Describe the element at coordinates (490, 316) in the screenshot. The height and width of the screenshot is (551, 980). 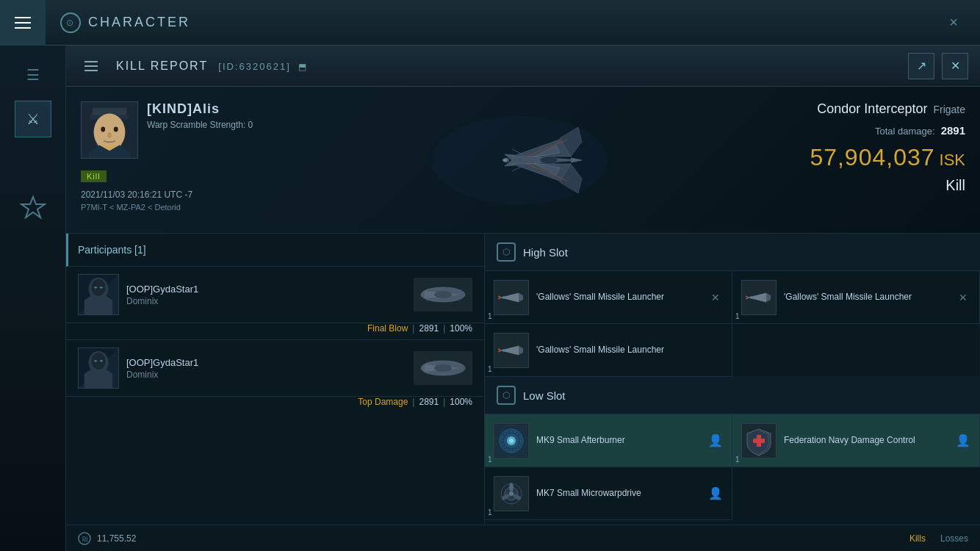
I see `slot-qty-1: 1` at that location.